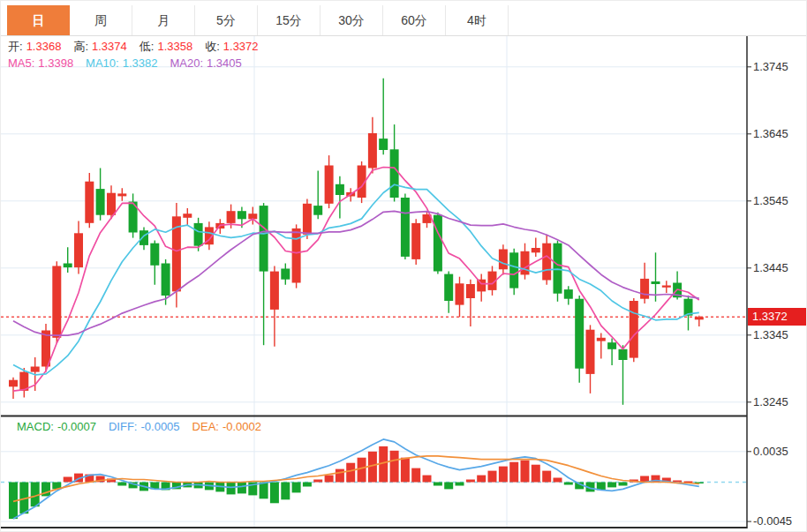 This screenshot has width=807, height=532. Describe the element at coordinates (147, 46) in the screenshot. I see `low-label: 低:` at that location.